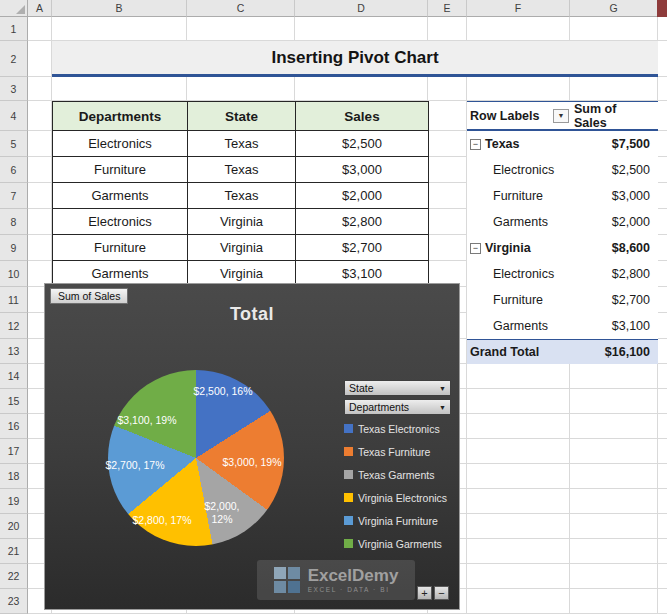 Image resolution: width=667 pixels, height=614 pixels. I want to click on pivot-row-label-cell: Furniture, so click(518, 300).